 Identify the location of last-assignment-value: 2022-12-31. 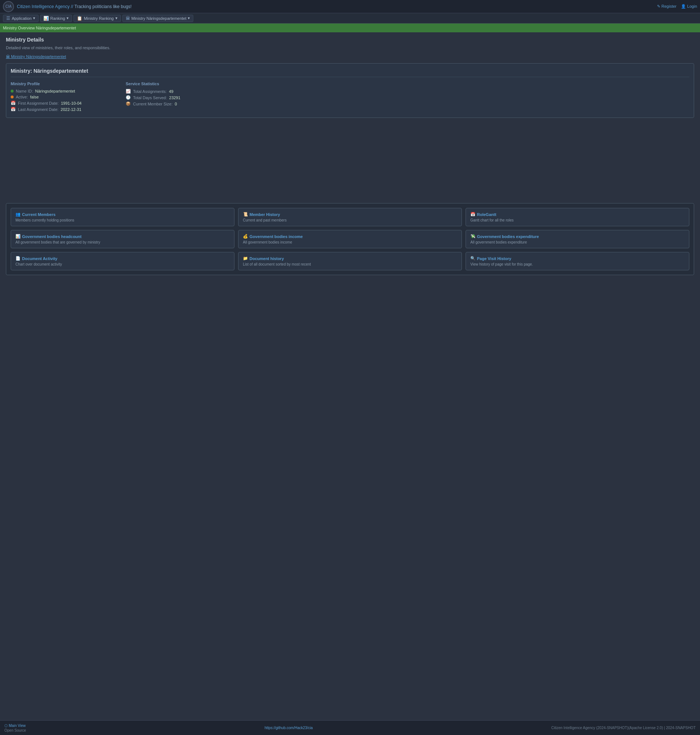
(71, 110).